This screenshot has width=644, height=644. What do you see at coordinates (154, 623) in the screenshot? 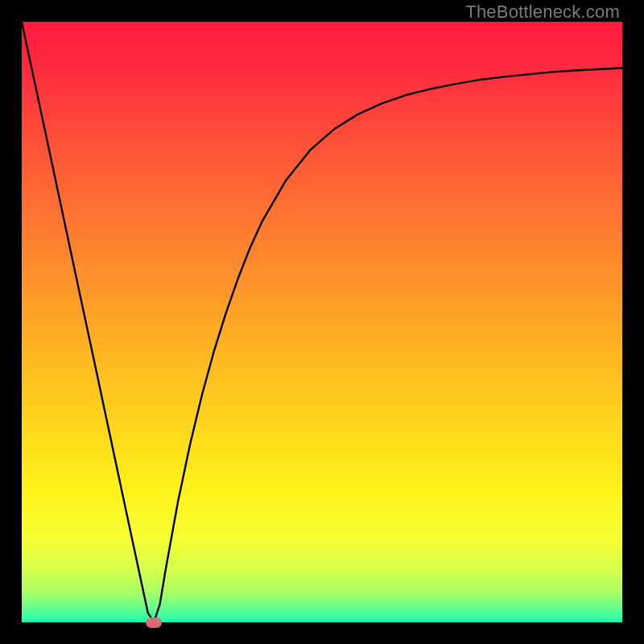
I see `optimal-point-marker` at bounding box center [154, 623].